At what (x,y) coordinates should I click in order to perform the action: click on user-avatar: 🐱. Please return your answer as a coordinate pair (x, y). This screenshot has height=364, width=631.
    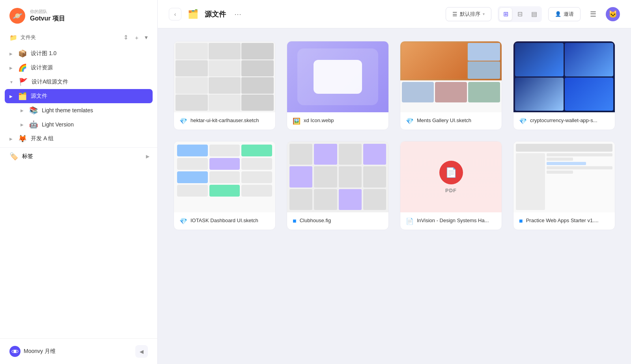
    Looking at the image, I should click on (613, 14).